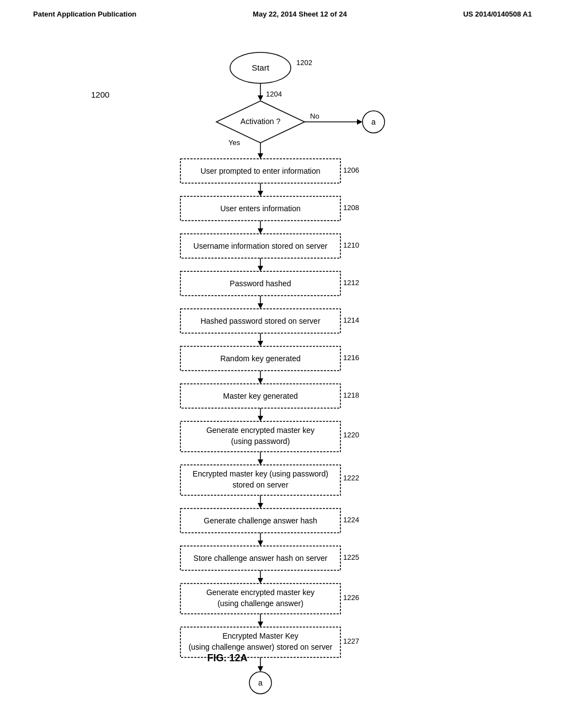 Image resolution: width=565 pixels, height=728 pixels. What do you see at coordinates (351, 282) in the screenshot?
I see `svg-text: 1212` at bounding box center [351, 282].